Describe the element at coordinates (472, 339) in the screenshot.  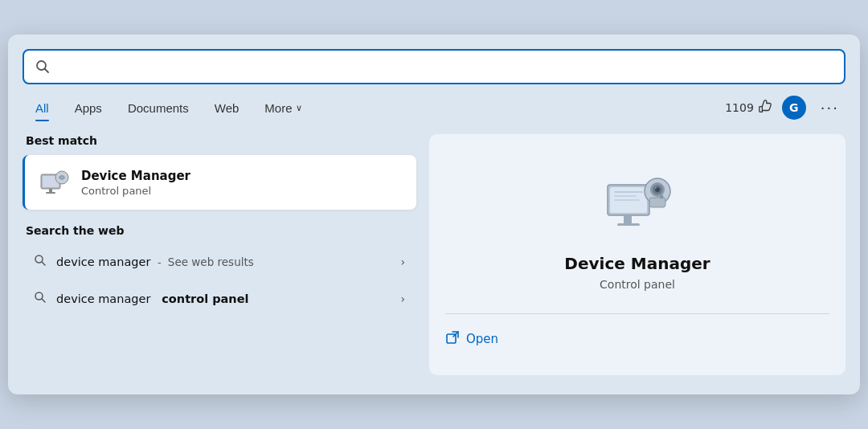
I see `open-button: Open` at that location.